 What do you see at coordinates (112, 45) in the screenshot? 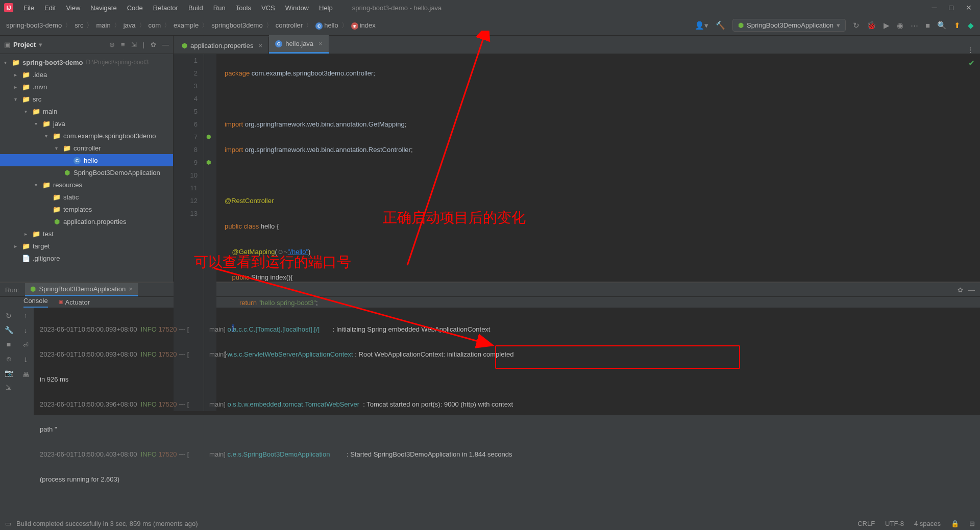
I see `select-file-icon: ⊕` at bounding box center [112, 45].